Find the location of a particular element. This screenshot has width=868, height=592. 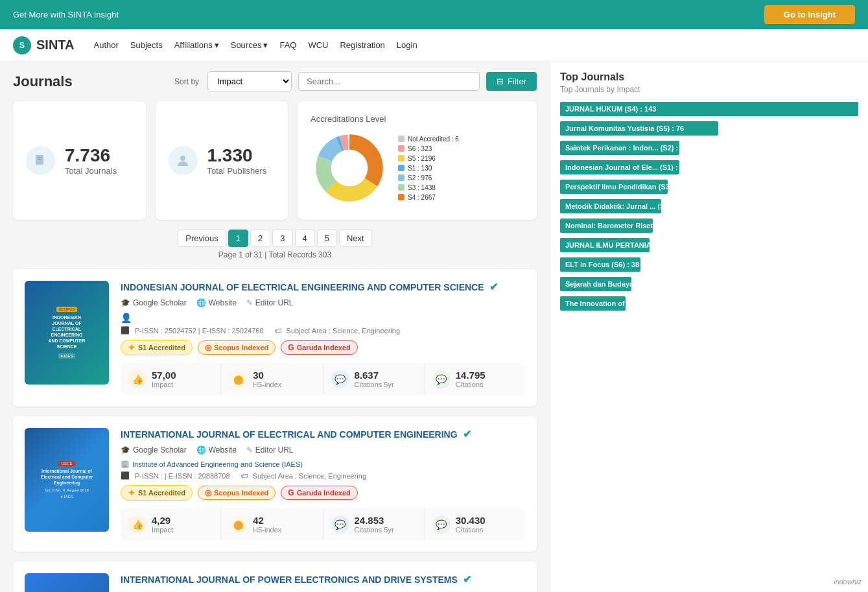

cite-values-2: 30.430 Citations is located at coordinates (471, 524).